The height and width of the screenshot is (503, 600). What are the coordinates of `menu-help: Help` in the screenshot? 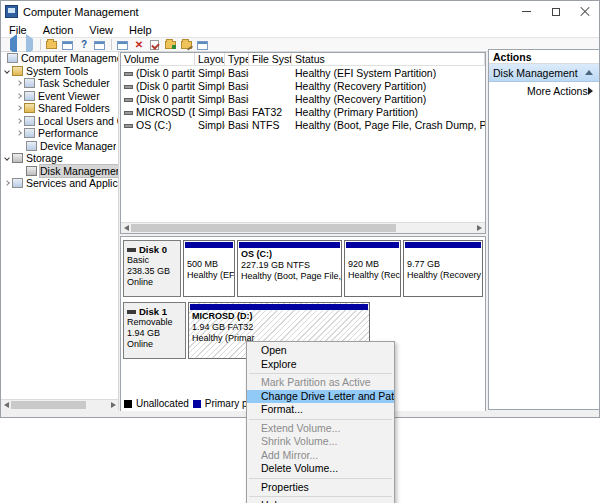 It's located at (140, 30).